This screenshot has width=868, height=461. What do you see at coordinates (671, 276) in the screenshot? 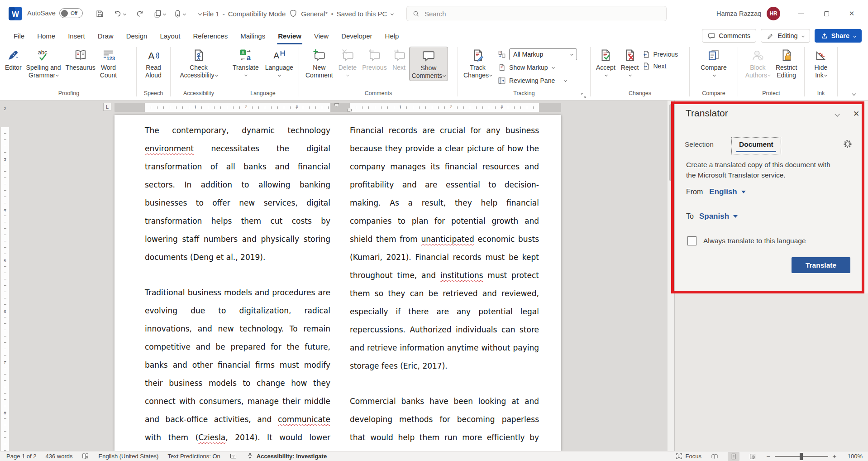
I see `document-scrollbar` at bounding box center [671, 276].